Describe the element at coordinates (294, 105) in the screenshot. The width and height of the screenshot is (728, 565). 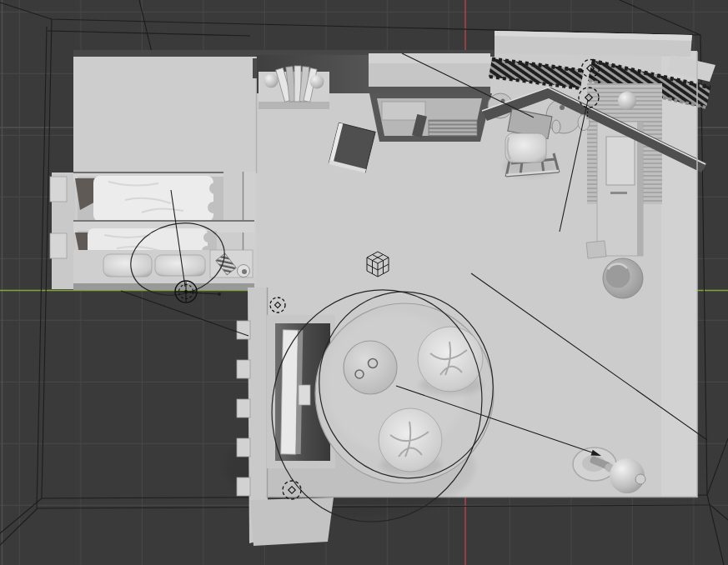
I see `shelf-board-edge` at that location.